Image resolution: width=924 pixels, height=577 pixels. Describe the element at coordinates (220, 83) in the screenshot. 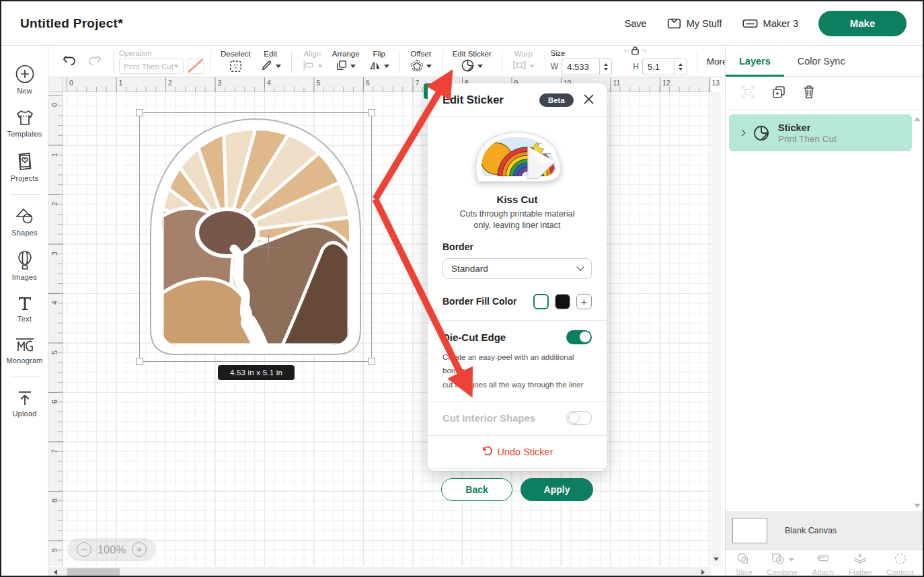

I see `ruler-number: 3` at that location.